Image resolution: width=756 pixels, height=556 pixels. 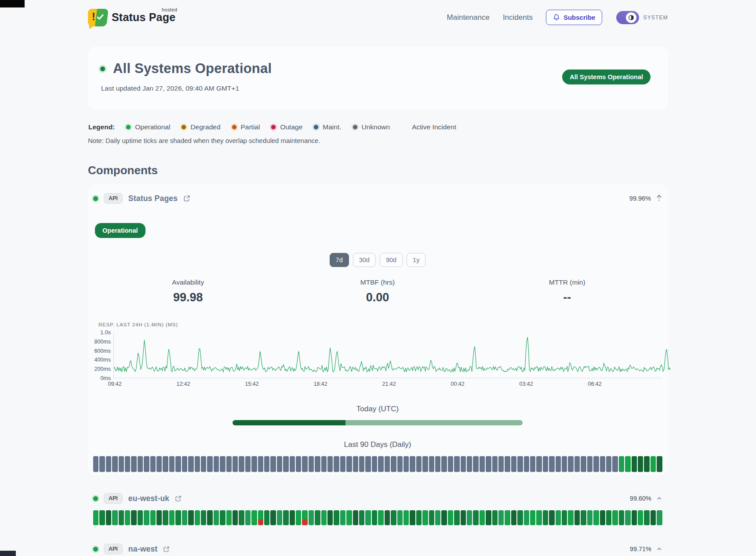 What do you see at coordinates (339, 260) in the screenshot?
I see `range-button-7d: 7d` at bounding box center [339, 260].